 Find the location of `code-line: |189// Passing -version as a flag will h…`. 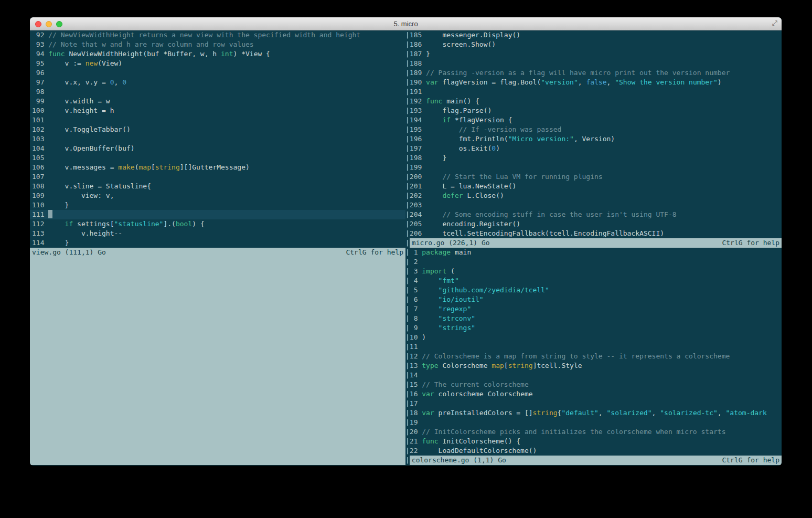

code-line: |189// Passing -version as a flag will h… is located at coordinates (594, 73).